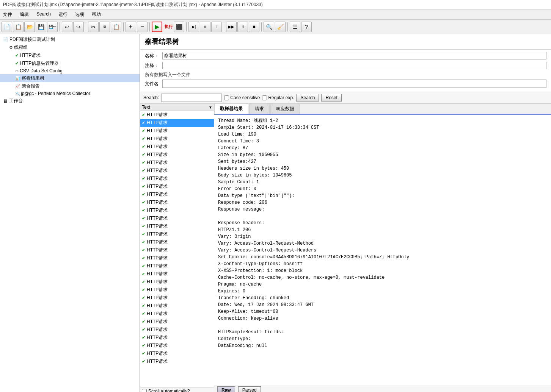 The height and width of the screenshot is (392, 551). Describe the element at coordinates (70, 101) in the screenshot. I see `workbench-item: 🖥 工作台` at that location.